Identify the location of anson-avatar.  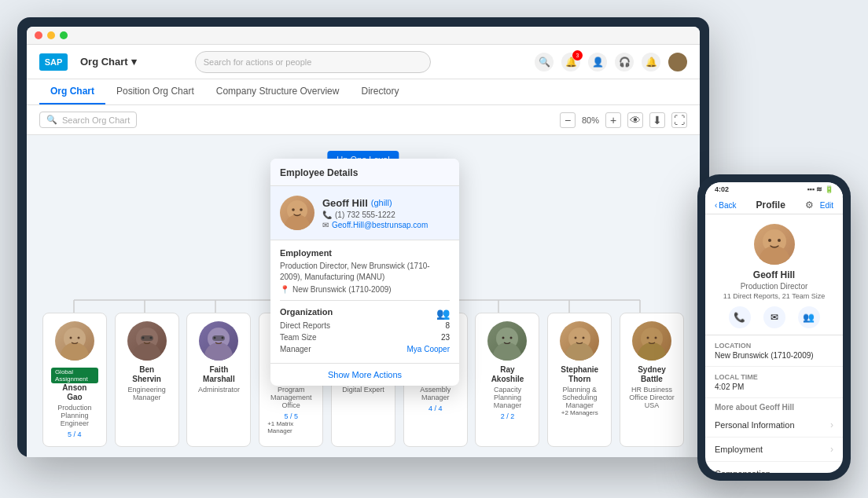
(75, 341).